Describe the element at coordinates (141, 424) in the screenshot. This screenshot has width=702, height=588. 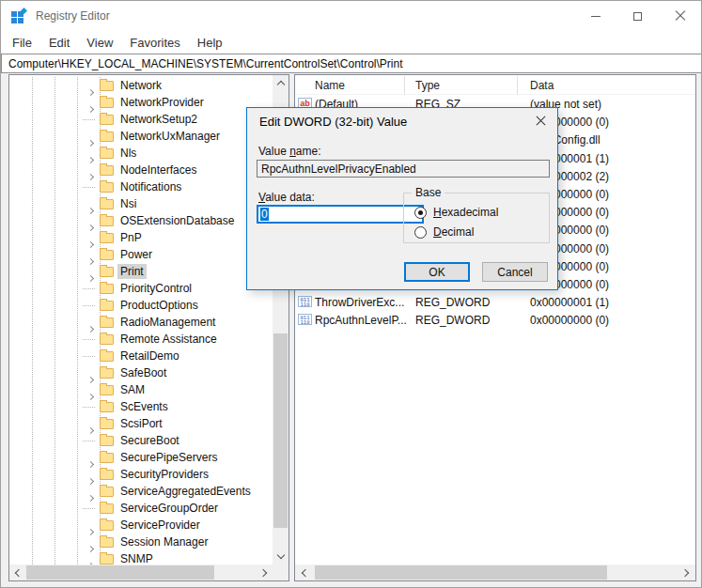
I see `tree-item-label: ScsiPort` at that location.